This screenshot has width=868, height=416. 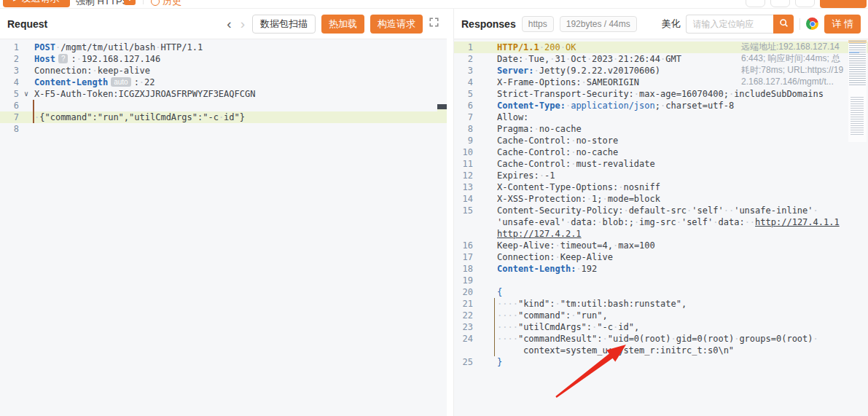 What do you see at coordinates (661, 164) in the screenshot?
I see `code-row: 11Cache-Control:·must-revalidate` at bounding box center [661, 164].